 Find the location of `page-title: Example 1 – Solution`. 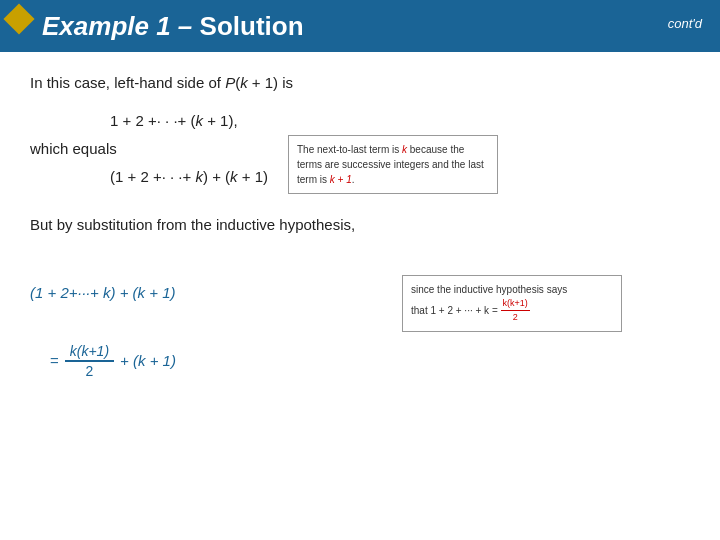

page-title: Example 1 – Solution is located at coordinates (173, 26).